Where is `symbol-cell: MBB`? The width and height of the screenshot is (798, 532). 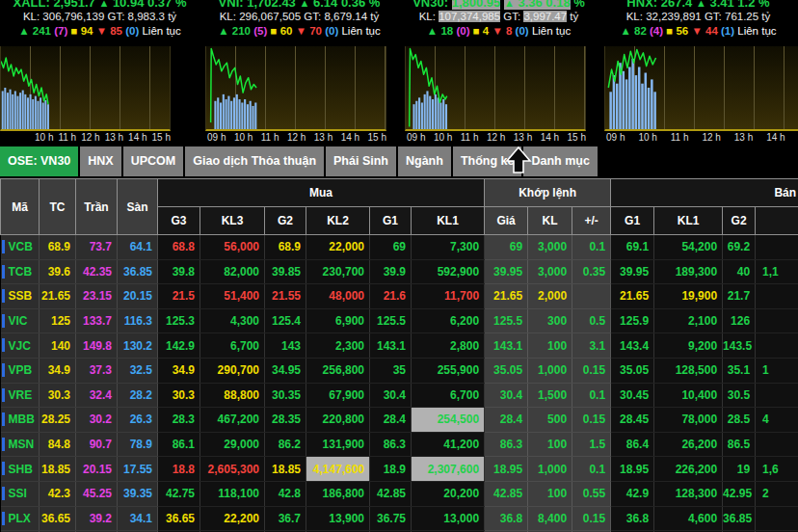 symbol-cell: MBB is located at coordinates (20, 420).